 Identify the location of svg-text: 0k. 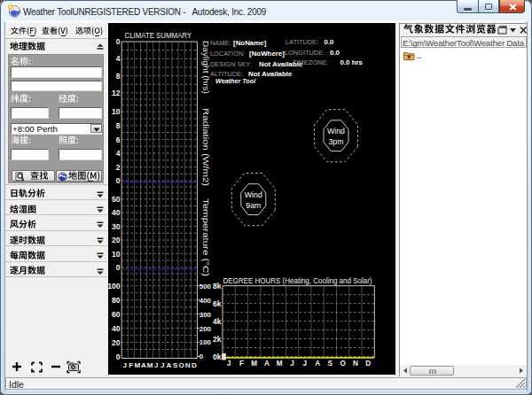
(217, 357).